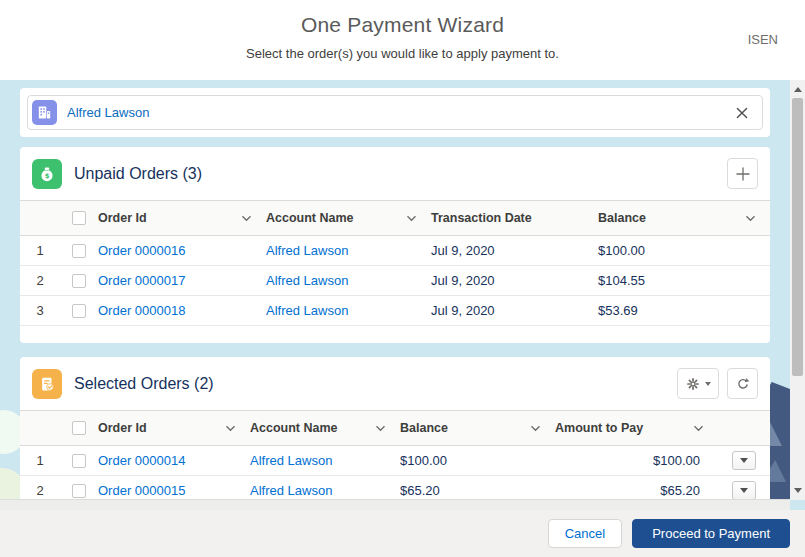 This screenshot has width=805, height=557. I want to click on org-label: ISEN, so click(763, 40).